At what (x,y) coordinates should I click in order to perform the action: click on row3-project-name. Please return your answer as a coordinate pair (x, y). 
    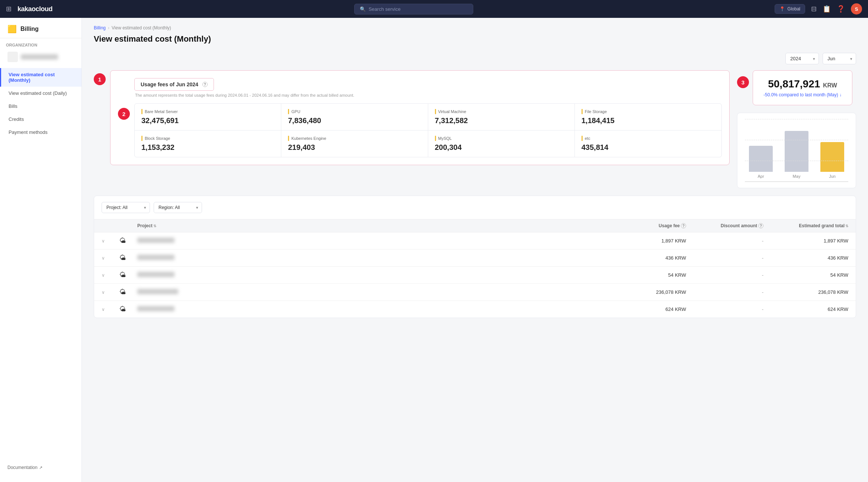
    Looking at the image, I should click on (156, 274).